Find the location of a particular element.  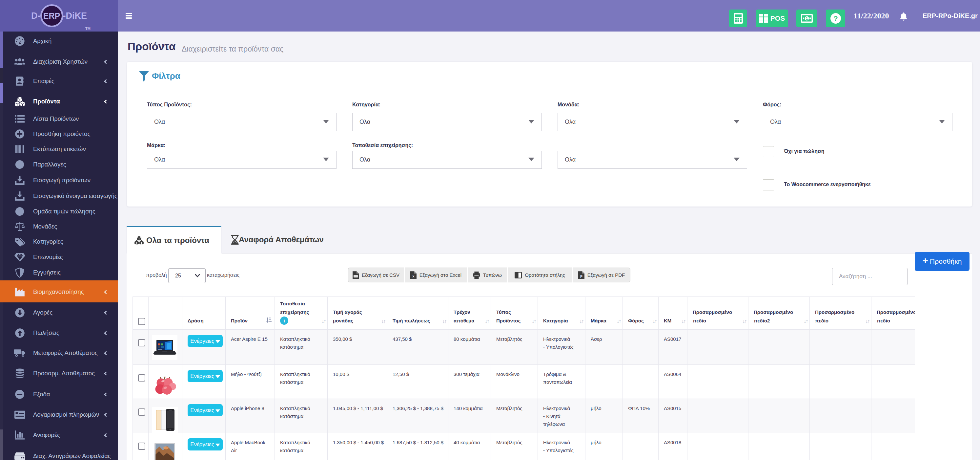

svg-text: x is located at coordinates (413, 276).